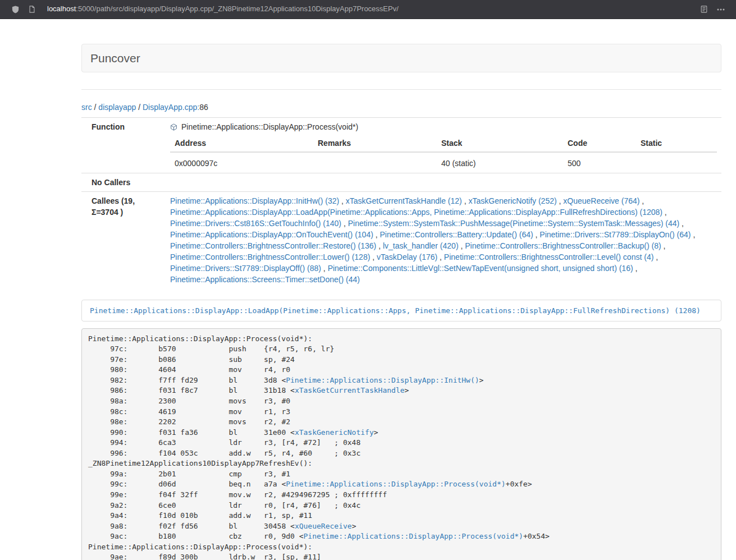 This screenshot has height=560, width=736. I want to click on callee-link: xTaskGetCurrentTaskHandle (12), so click(404, 201).